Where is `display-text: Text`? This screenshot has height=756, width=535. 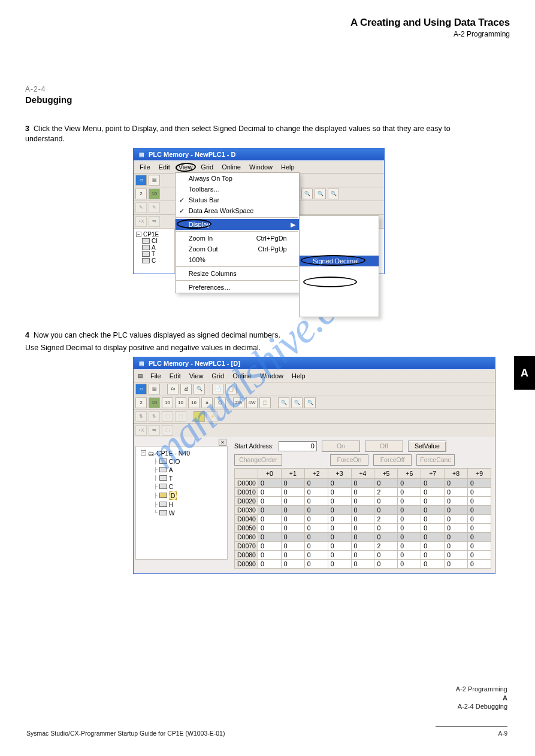 display-text: Text is located at coordinates (339, 293).